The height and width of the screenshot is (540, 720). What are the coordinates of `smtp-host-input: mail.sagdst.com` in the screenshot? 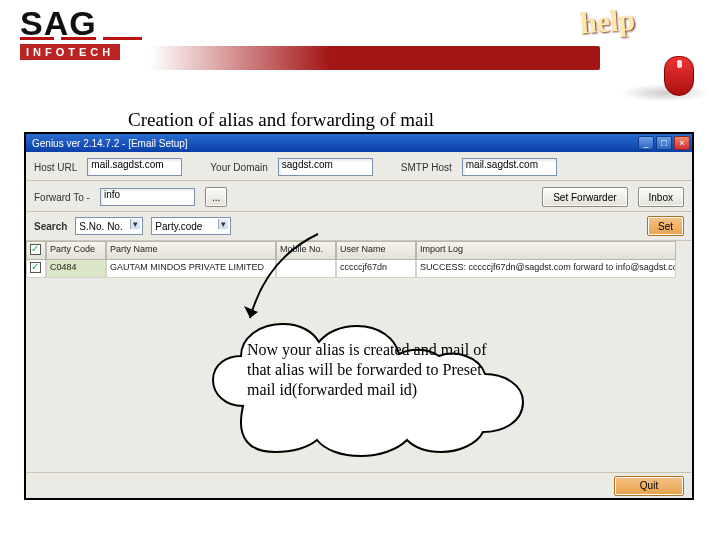 It's located at (510, 167).